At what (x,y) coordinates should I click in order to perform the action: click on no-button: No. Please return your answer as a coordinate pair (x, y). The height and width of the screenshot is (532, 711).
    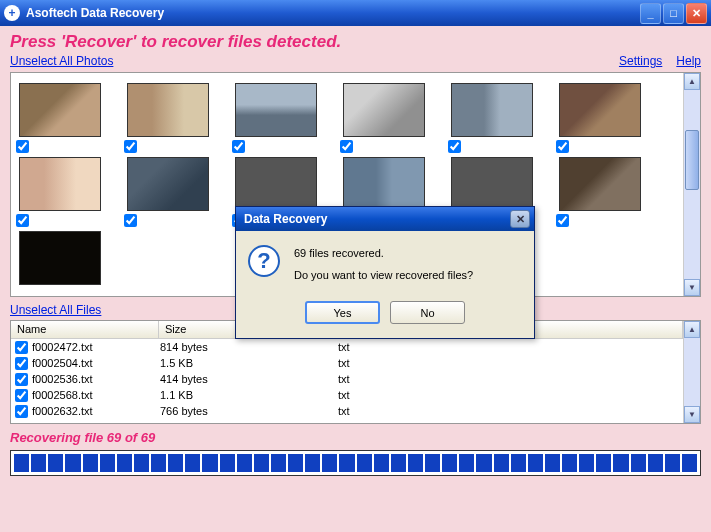
    Looking at the image, I should click on (428, 312).